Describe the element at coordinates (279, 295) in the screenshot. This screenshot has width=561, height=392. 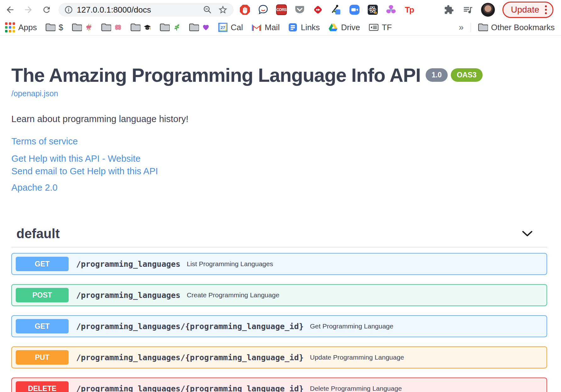
I see `endpoint-row: POST /programming_languages Create Progr…` at that location.